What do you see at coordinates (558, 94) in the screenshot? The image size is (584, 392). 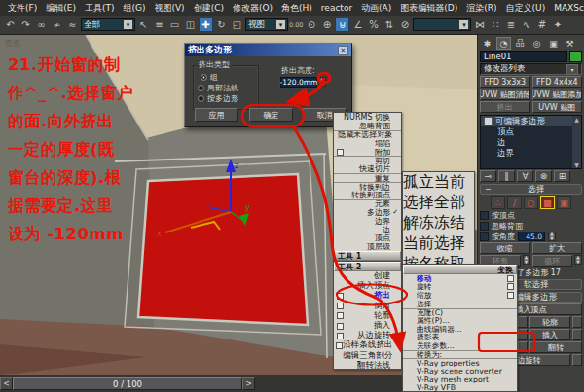 I see `uvw-map-add-button: UVW 贴图添加` at bounding box center [558, 94].